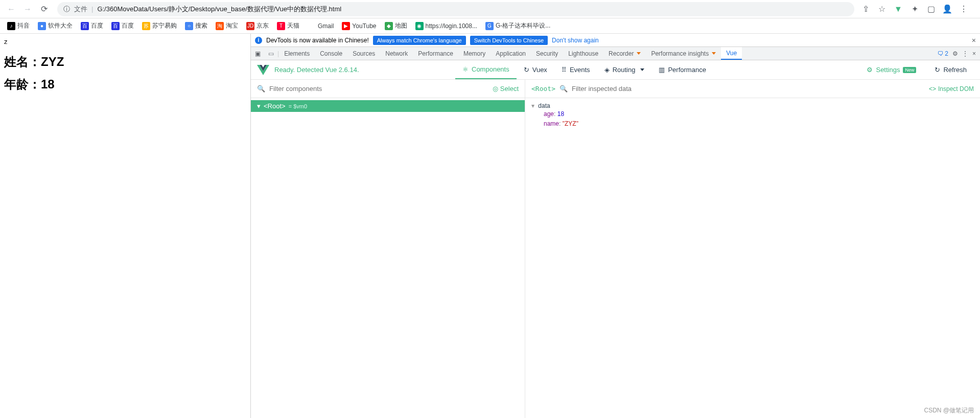 The image size is (980, 418). I want to click on info-text: DevTools is now available in Chinese!, so click(318, 40).